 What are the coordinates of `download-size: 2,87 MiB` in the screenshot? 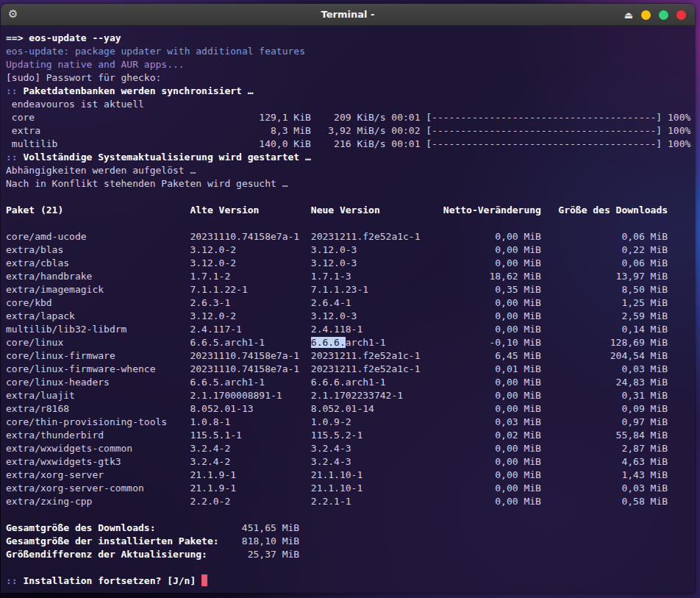 It's located at (604, 449).